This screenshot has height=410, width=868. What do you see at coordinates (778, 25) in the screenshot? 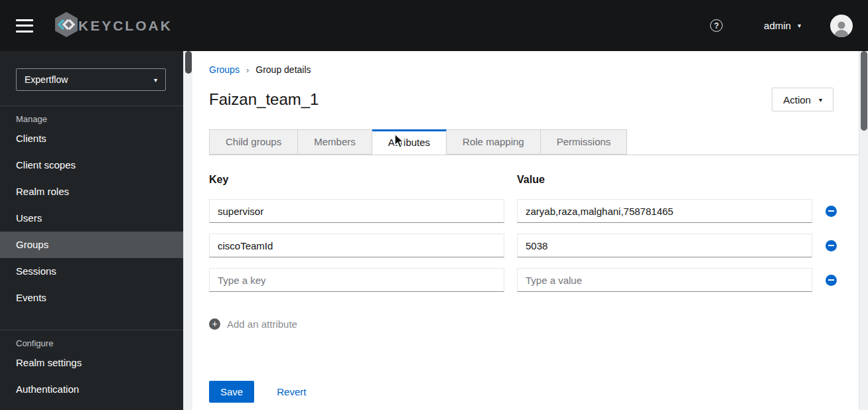
I see `user-menu-label: admin` at bounding box center [778, 25].